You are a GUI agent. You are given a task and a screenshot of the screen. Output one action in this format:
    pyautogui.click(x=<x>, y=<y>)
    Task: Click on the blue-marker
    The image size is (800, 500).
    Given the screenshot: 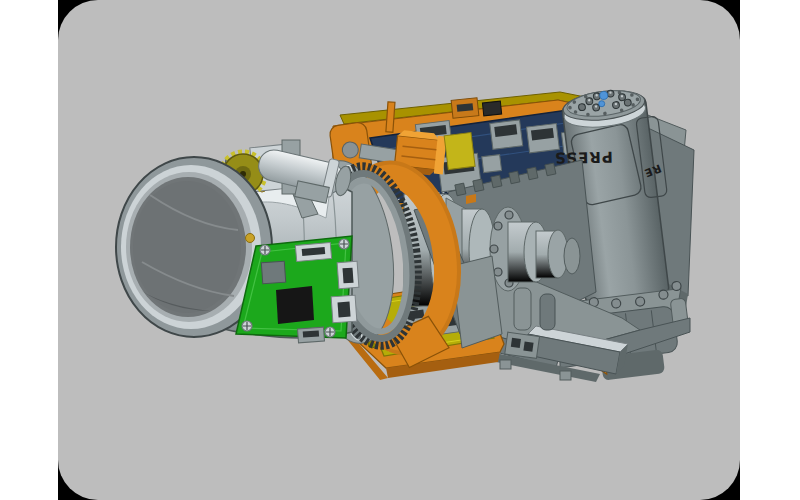 What is the action you would take?
    pyautogui.click(x=602, y=104)
    